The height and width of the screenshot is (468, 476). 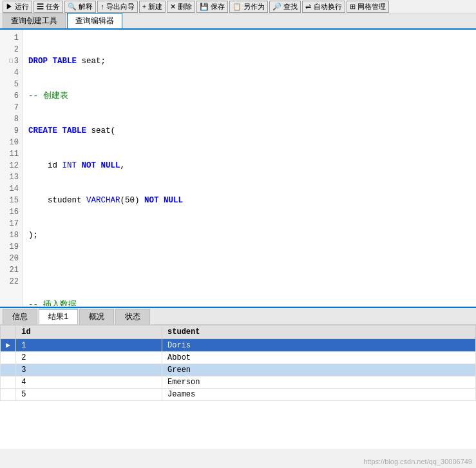 I want to click on line-num-17: 17, so click(x=12, y=224).